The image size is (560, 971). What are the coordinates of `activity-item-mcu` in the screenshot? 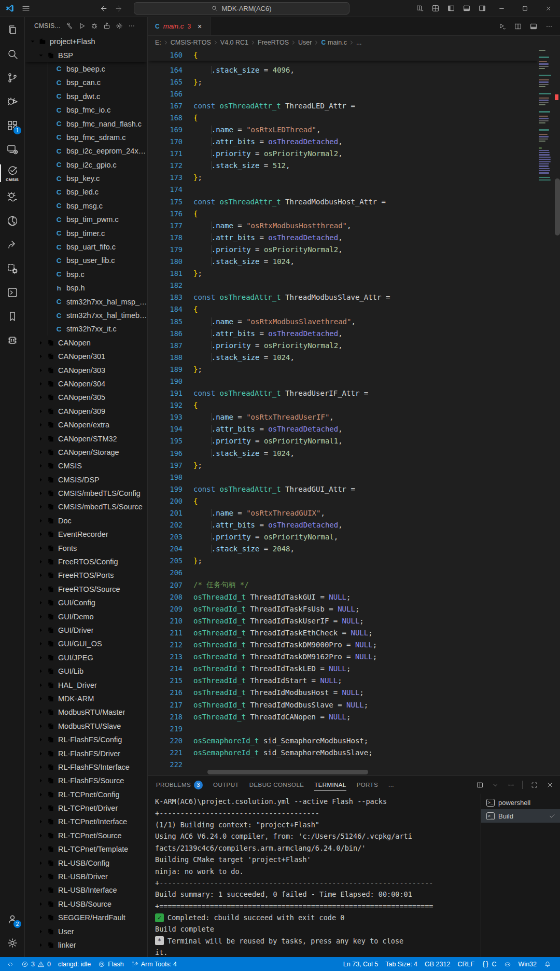 It's located at (12, 340).